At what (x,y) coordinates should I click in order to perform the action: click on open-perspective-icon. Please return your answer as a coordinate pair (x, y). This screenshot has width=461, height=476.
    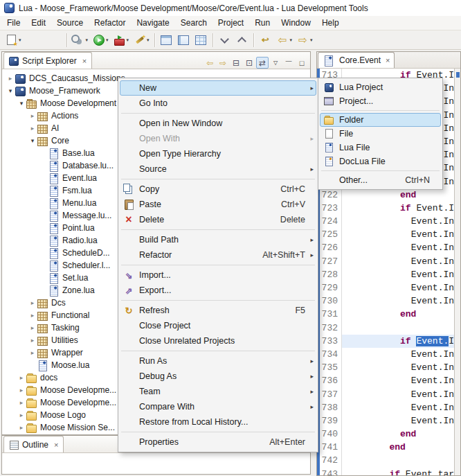
    Looking at the image, I should click on (166, 40).